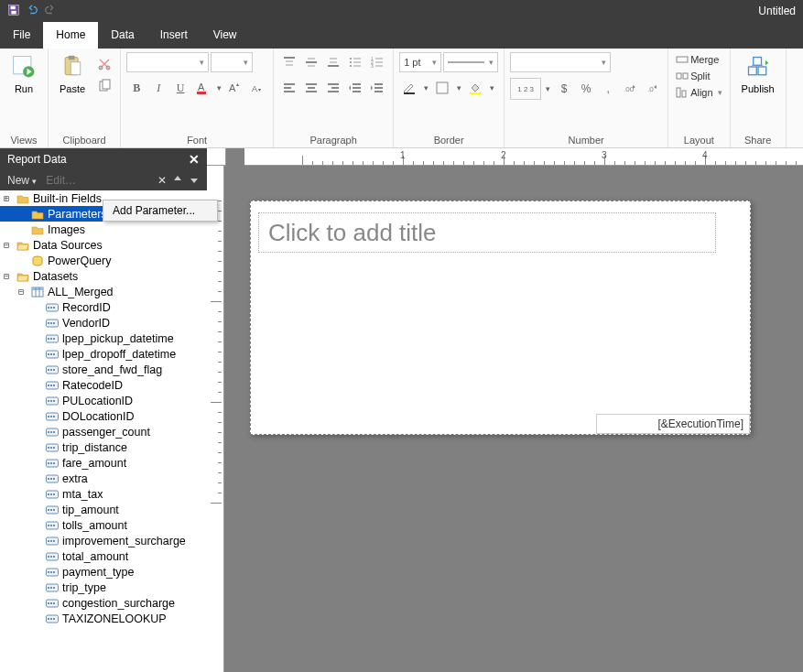  What do you see at coordinates (103, 432) in the screenshot?
I see `tree-item: ·passenger_count` at bounding box center [103, 432].